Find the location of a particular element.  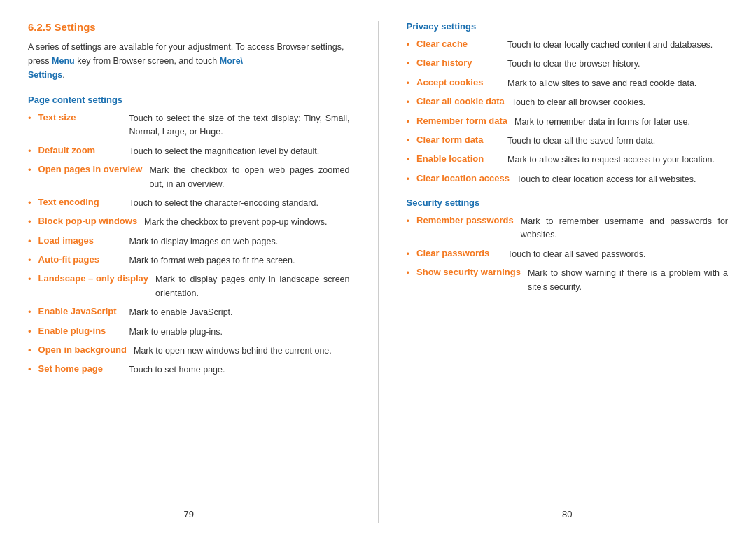

setting-label: Remember passwords is located at coordinates (465, 220).